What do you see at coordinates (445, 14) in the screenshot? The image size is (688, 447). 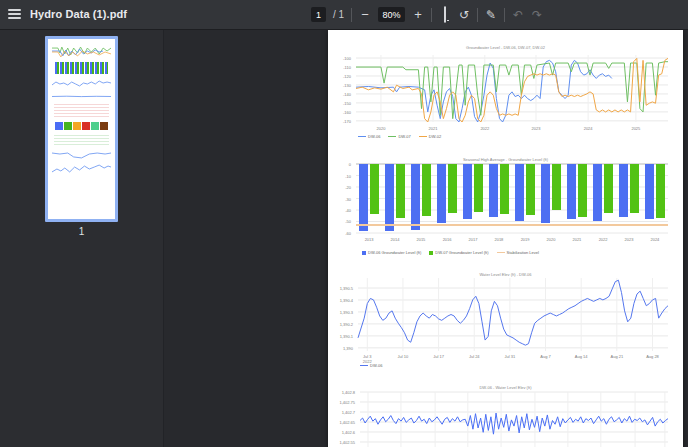 I see `fit-page-icon` at bounding box center [445, 14].